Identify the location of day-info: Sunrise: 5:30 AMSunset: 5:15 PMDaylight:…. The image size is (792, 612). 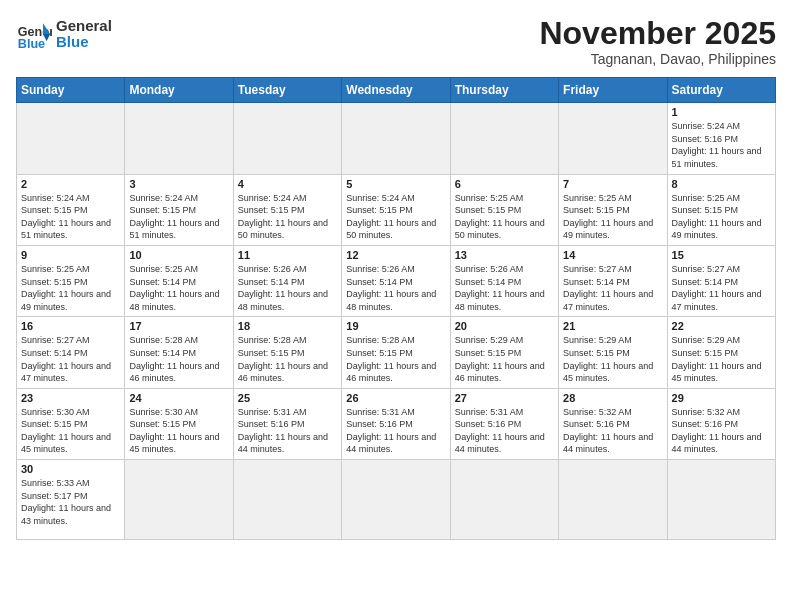
(70, 431).